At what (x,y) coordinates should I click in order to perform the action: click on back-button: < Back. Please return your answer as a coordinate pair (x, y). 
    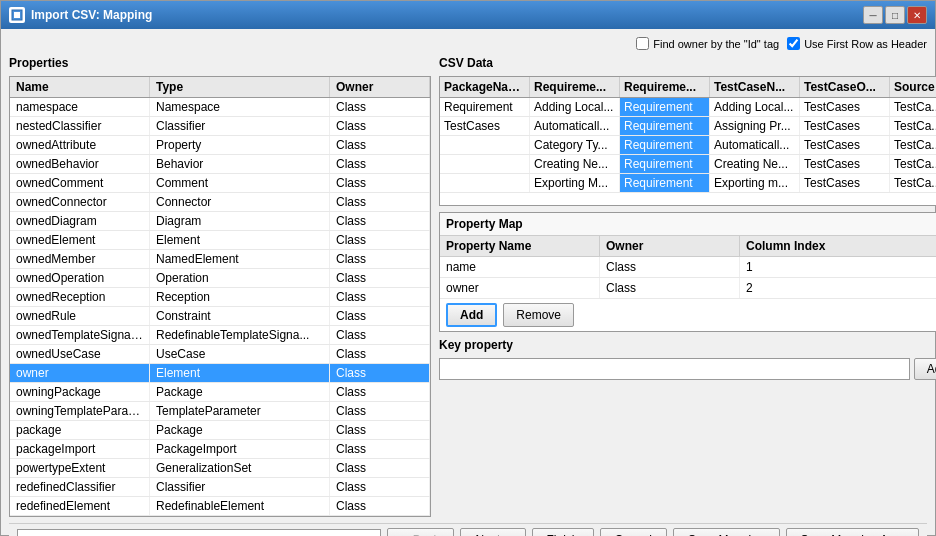
    Looking at the image, I should click on (420, 532).